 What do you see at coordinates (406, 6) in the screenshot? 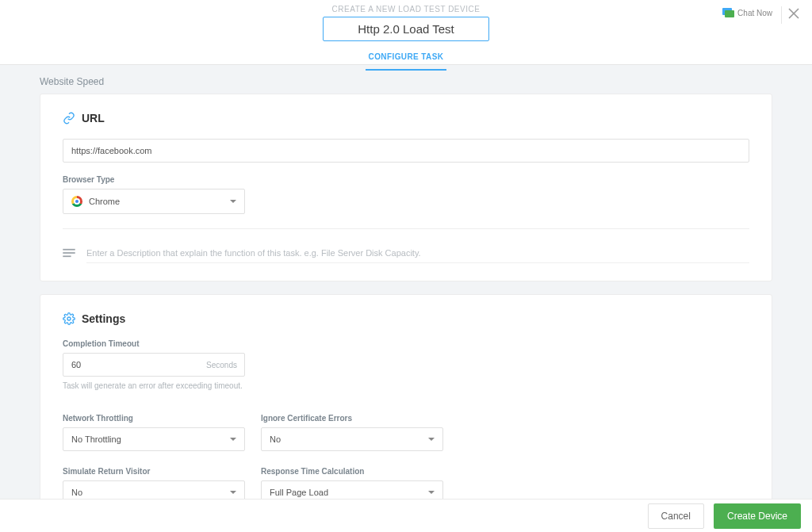
I see `header-title: CREATE A NEW LOAD TEST DEVICE` at bounding box center [406, 6].